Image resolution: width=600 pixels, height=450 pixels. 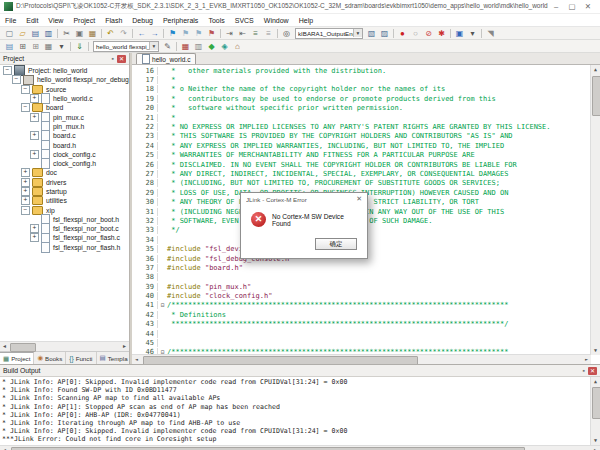 What do you see at coordinates (36, 34) in the screenshot?
I see `save-icon: ▤` at bounding box center [36, 34].